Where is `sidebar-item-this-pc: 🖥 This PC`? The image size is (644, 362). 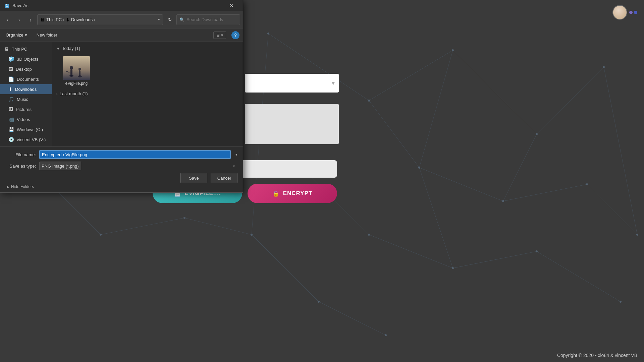
sidebar-item-this-pc: 🖥 This PC is located at coordinates (26, 49).